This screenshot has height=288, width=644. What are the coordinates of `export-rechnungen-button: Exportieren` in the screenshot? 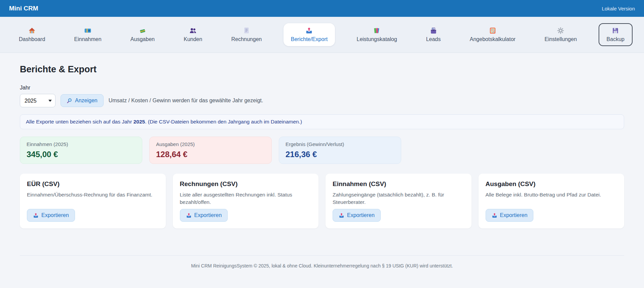 It's located at (204, 215).